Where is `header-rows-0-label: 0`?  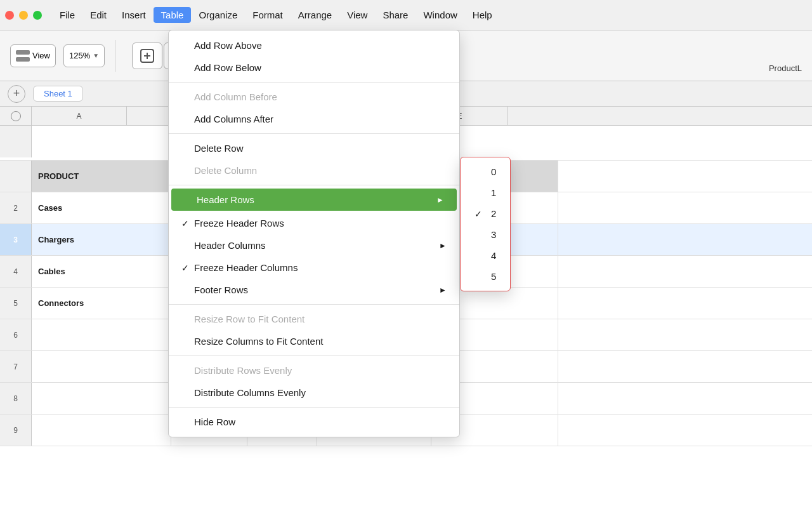
header-rows-0-label: 0 is located at coordinates (494, 171).